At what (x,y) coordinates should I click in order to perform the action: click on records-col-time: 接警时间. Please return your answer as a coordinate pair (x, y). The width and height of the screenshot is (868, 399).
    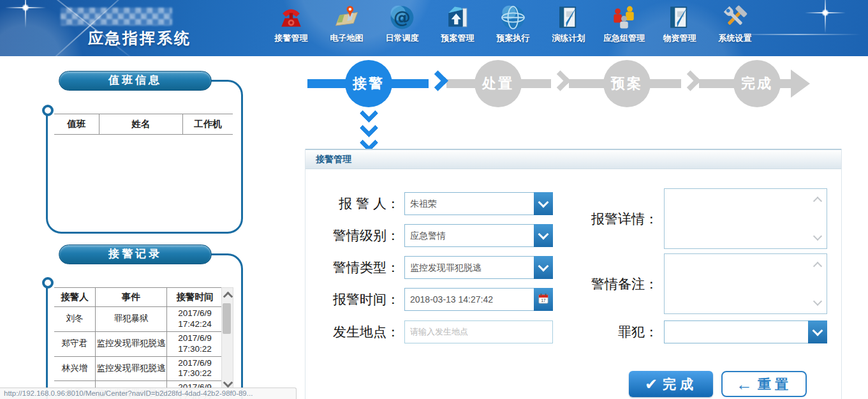
    Looking at the image, I should click on (195, 297).